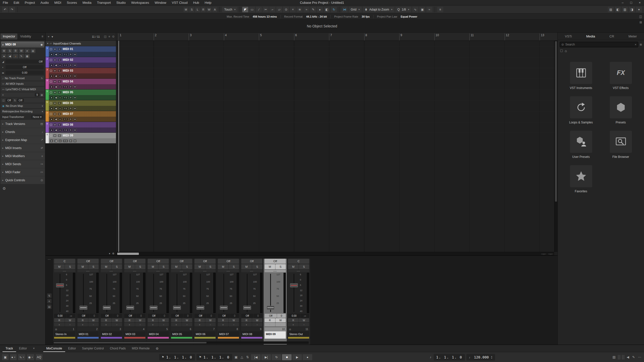  Describe the element at coordinates (65, 261) in the screenshot. I see `pan-control: C` at that location.